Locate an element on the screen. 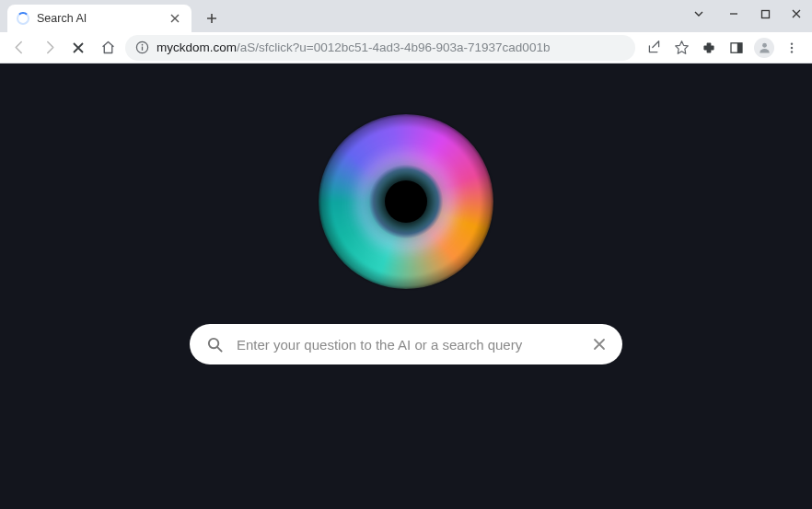 This screenshot has width=812, height=509. new-tab-button is located at coordinates (212, 18).